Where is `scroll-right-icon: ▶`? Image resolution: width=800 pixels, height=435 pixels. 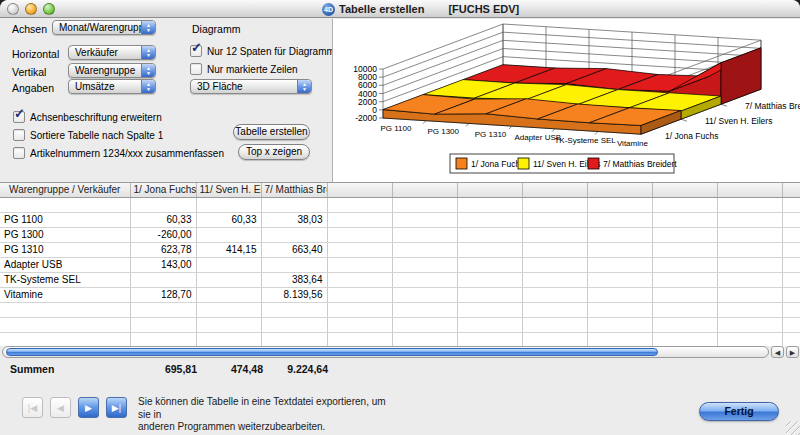 scroll-right-icon: ▶ is located at coordinates (792, 352).